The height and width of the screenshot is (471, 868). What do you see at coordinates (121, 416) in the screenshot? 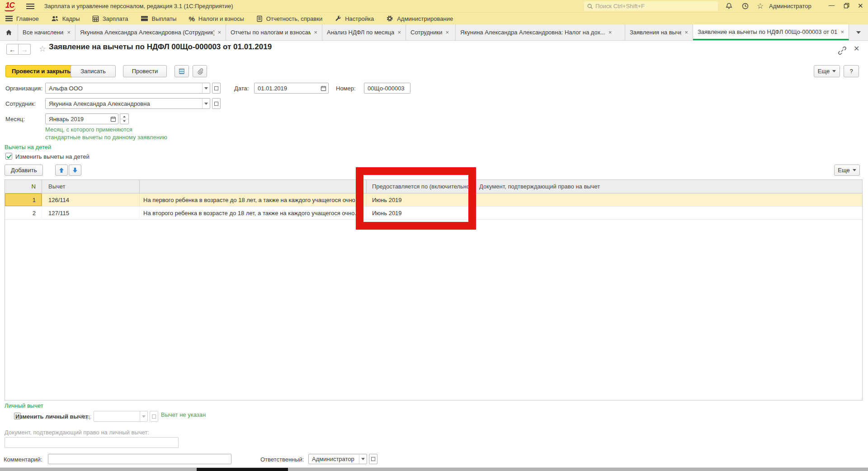
I see `code-combo` at bounding box center [121, 416].